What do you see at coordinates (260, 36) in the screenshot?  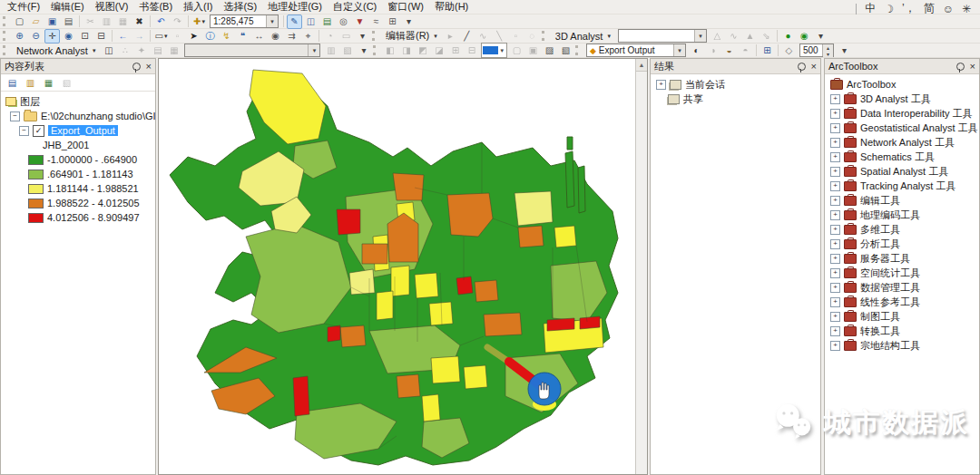 I see `measure-icon: ↔` at bounding box center [260, 36].